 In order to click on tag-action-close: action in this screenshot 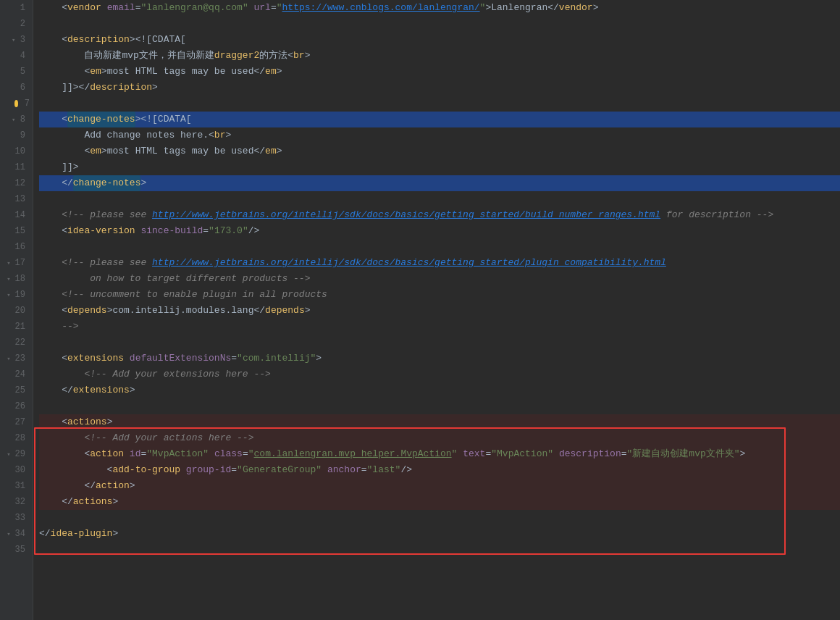, I will do `click(113, 486)`.